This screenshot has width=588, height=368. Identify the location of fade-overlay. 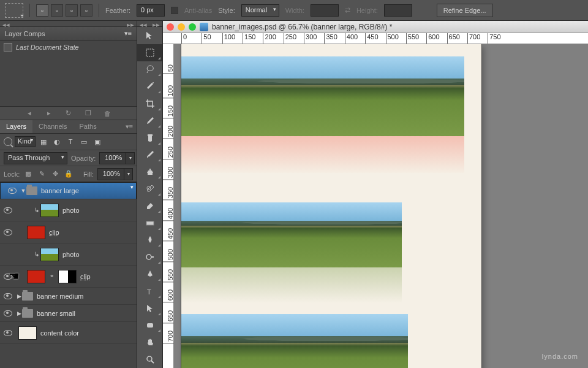
(292, 285).